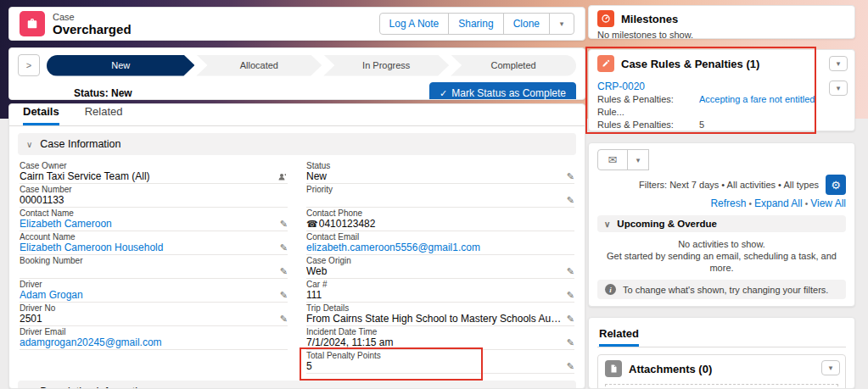  Describe the element at coordinates (721, 386) in the screenshot. I see `upload-dropzone: ↑ Upload Files` at that location.